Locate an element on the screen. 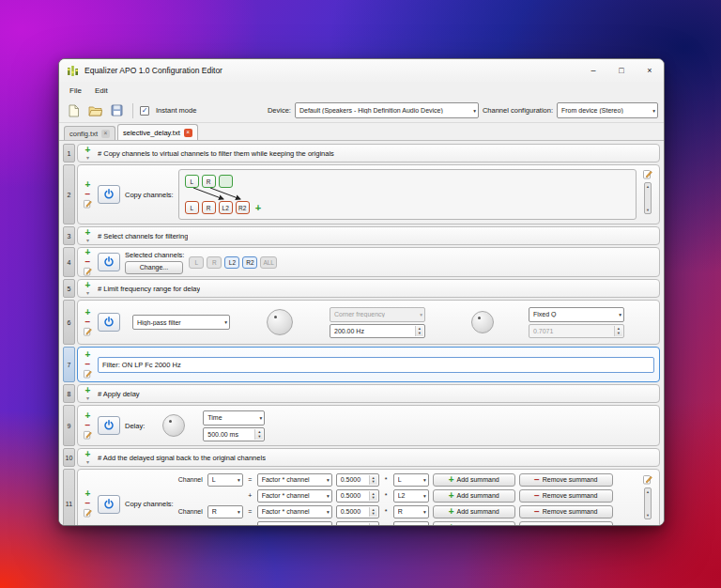 The height and width of the screenshot is (588, 721). source-channel-select: L is located at coordinates (411, 480).